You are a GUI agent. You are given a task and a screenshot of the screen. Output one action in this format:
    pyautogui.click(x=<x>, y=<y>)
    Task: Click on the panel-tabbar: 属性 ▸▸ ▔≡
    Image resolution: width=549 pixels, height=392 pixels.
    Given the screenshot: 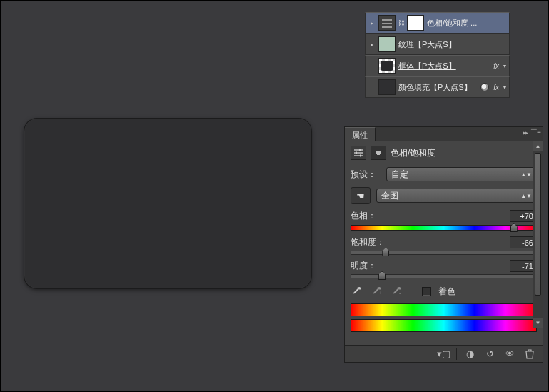 What is the action you would take?
    pyautogui.click(x=444, y=134)
    